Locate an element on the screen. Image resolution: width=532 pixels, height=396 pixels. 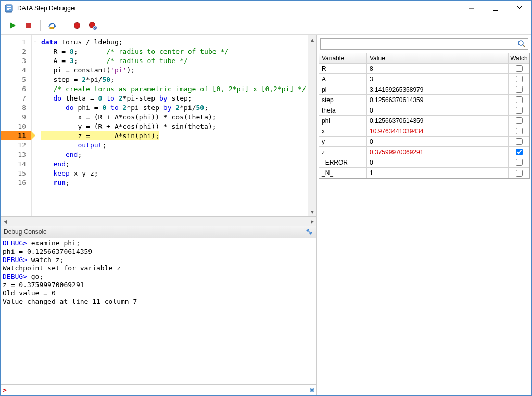
line-number: 8 is located at coordinates (16, 107).